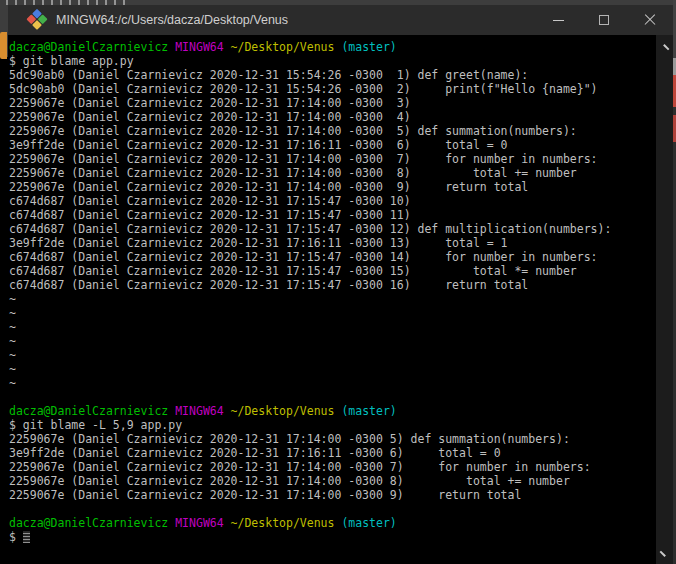 The height and width of the screenshot is (564, 676). Describe the element at coordinates (72, 61) in the screenshot. I see `terminal-text-segment: $ git blame app.py` at that location.